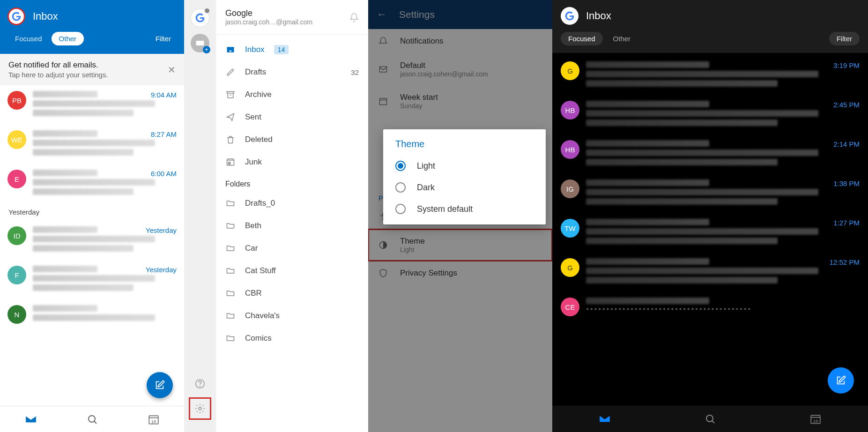  What do you see at coordinates (292, 316) in the screenshot?
I see `folder-custom: Chavela's` at bounding box center [292, 316].